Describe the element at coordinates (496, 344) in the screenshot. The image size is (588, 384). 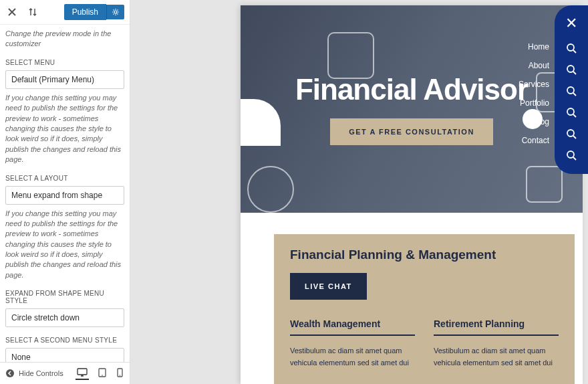
I see `column-retirement: Retirement Planning Vestibulum ac diam s…` at that location.